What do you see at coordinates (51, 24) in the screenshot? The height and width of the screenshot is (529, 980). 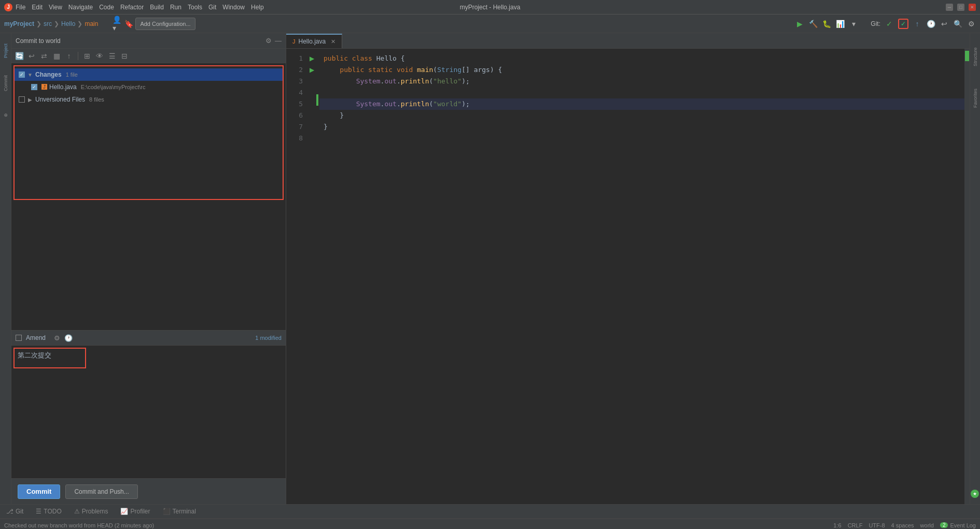 I see `breadcrumb: myProject ❯ src ❯ Hello ❯ main` at bounding box center [51, 24].